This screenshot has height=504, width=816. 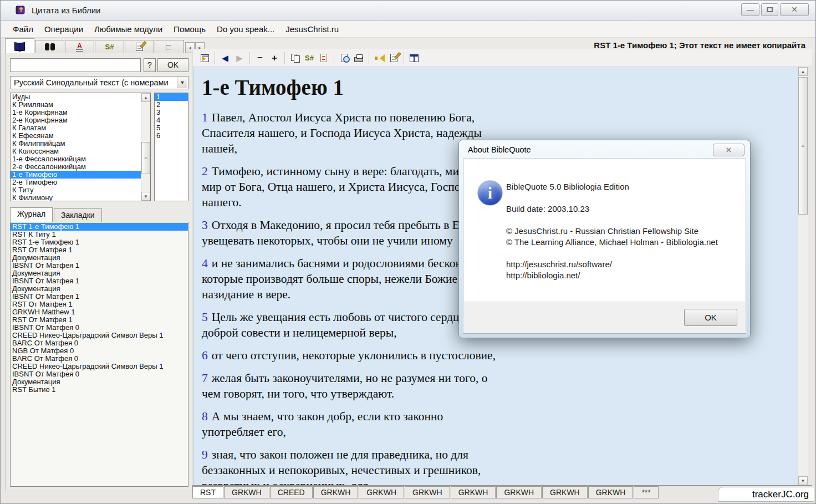 What do you see at coordinates (76, 97) in the screenshot?
I see `book-list-item: Иуды` at bounding box center [76, 97].